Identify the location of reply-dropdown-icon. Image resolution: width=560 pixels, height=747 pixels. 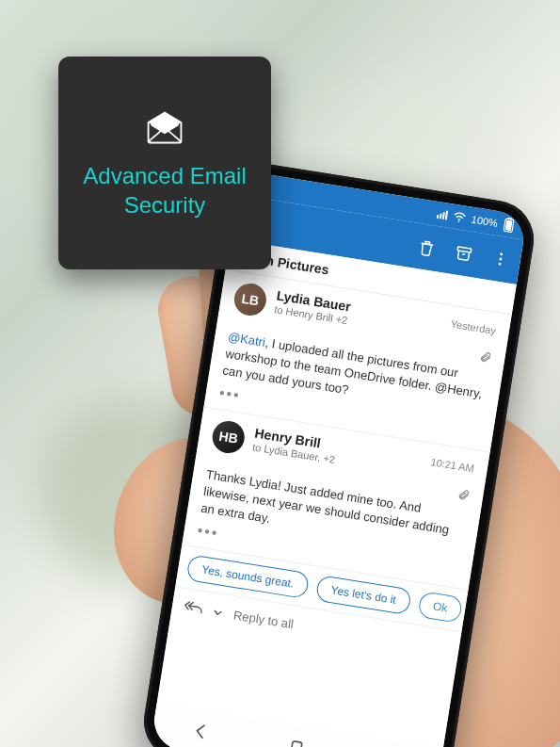
(218, 612).